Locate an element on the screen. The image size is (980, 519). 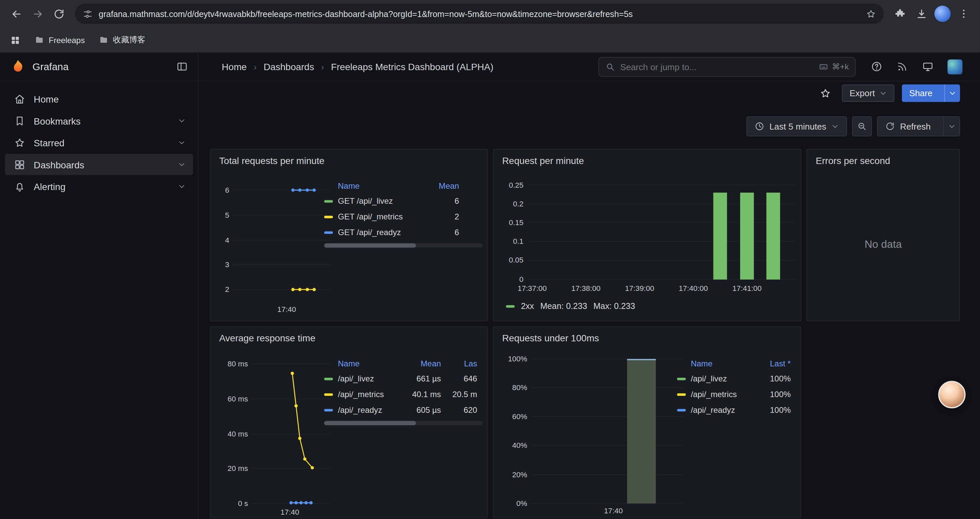
panel-title: Request per minute is located at coordinates (543, 160).